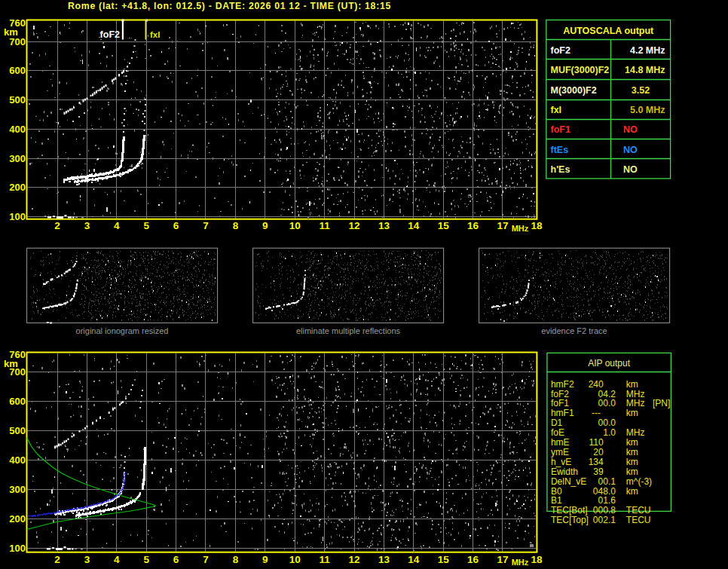 This screenshot has height=569, width=728. I want to click on svg-text: 11, so click(324, 226).